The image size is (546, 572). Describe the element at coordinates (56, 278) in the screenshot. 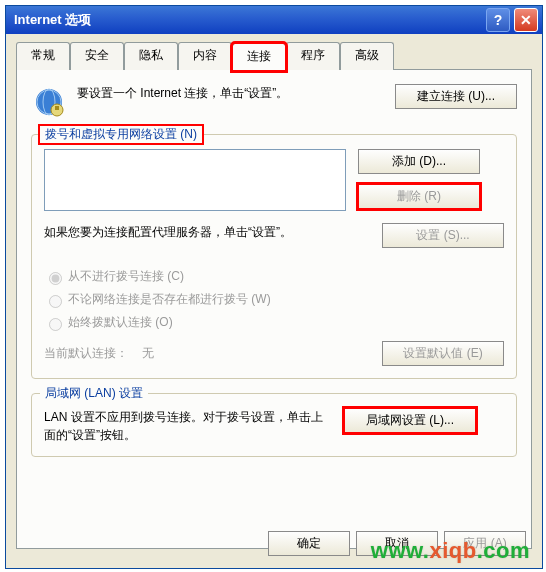

I see `radio-never-input` at that location.